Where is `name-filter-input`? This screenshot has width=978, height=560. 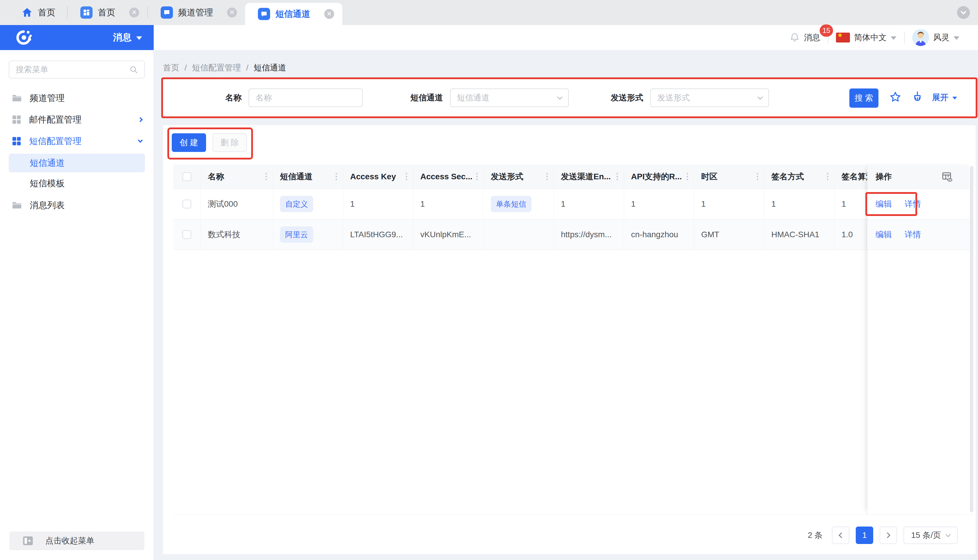
name-filter-input is located at coordinates (305, 98).